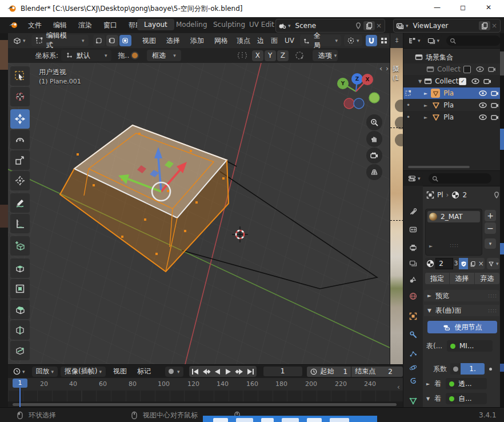 This screenshot has height=422, width=504. Describe the element at coordinates (353, 41) in the screenshot. I see `pivot-dropdown: ▾` at that location.